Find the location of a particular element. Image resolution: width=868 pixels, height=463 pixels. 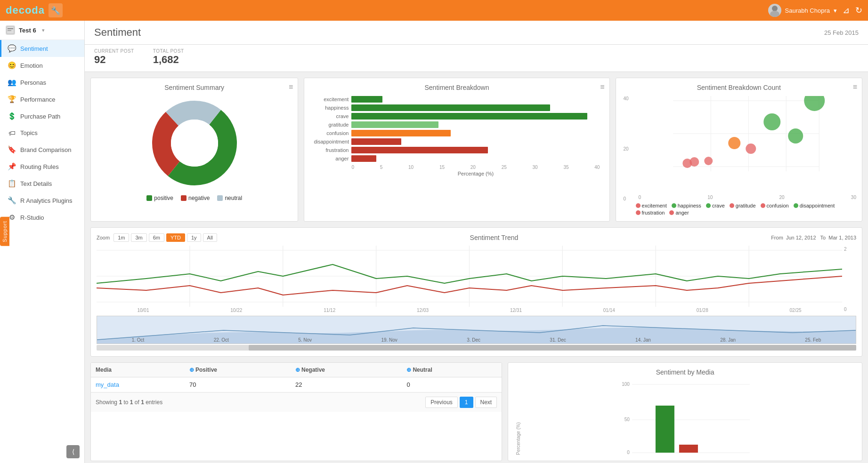

previous-button: Previous is located at coordinates (442, 402).